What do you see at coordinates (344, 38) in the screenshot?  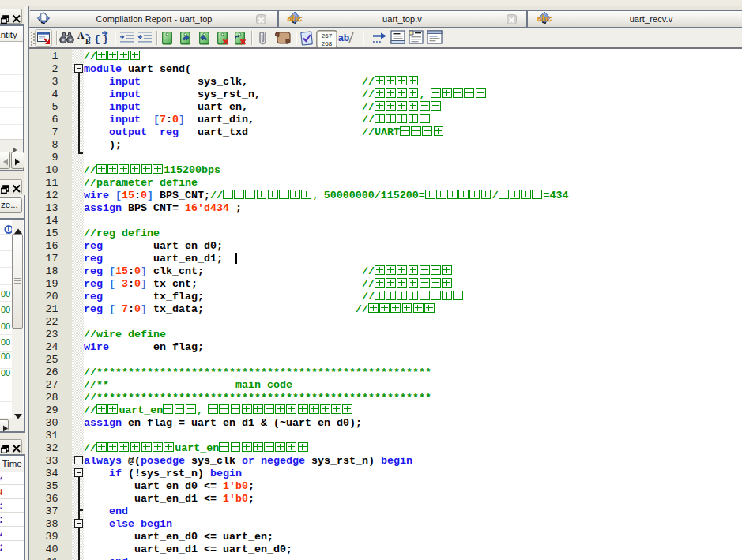 I see `svg-text: ab` at bounding box center [344, 38].